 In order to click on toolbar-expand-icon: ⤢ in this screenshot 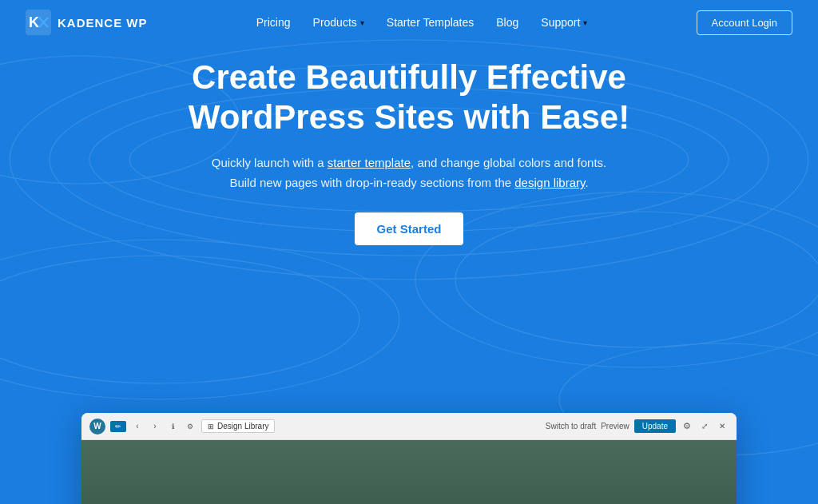, I will do `click(705, 427)`.